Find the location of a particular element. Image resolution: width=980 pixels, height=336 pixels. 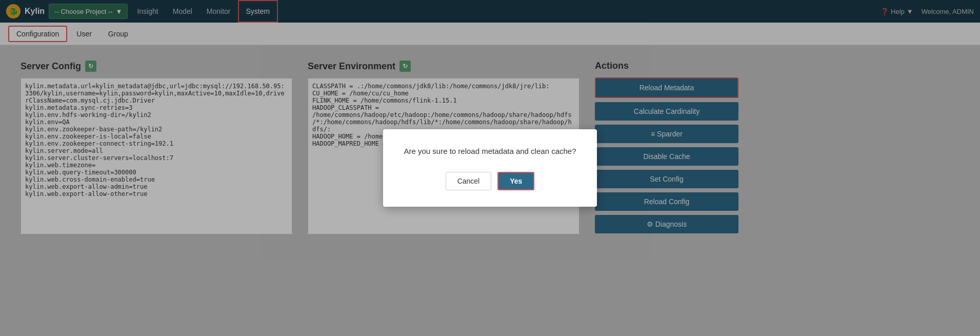

modal-buttons: Cancel Yes is located at coordinates (490, 181).